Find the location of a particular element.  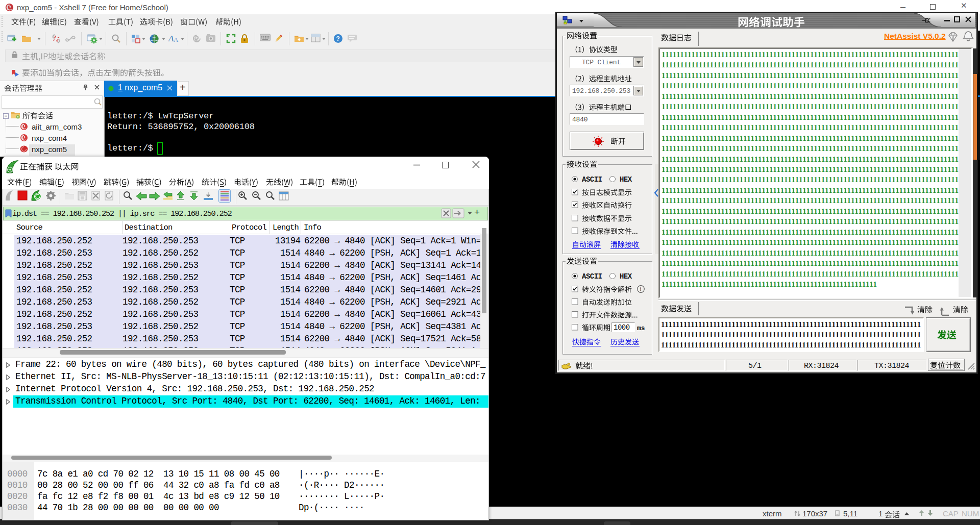

svg-text: i is located at coordinates (641, 289).